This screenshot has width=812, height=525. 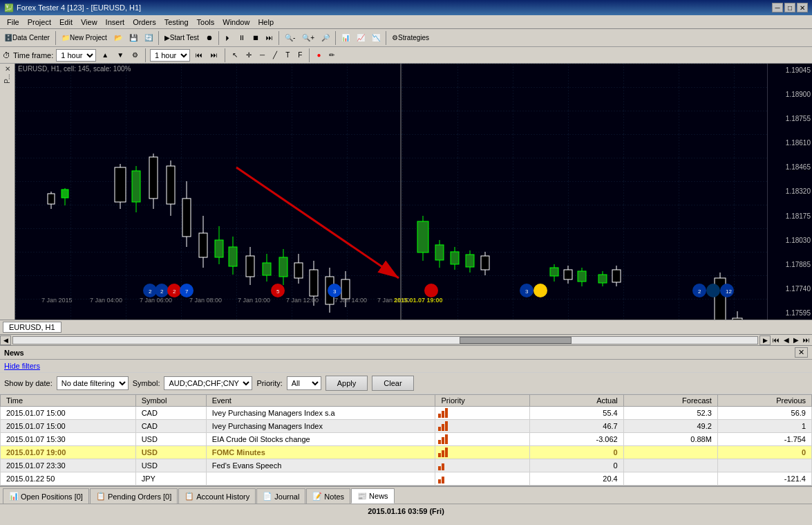 I want to click on step-button: ⏭, so click(x=270, y=38).